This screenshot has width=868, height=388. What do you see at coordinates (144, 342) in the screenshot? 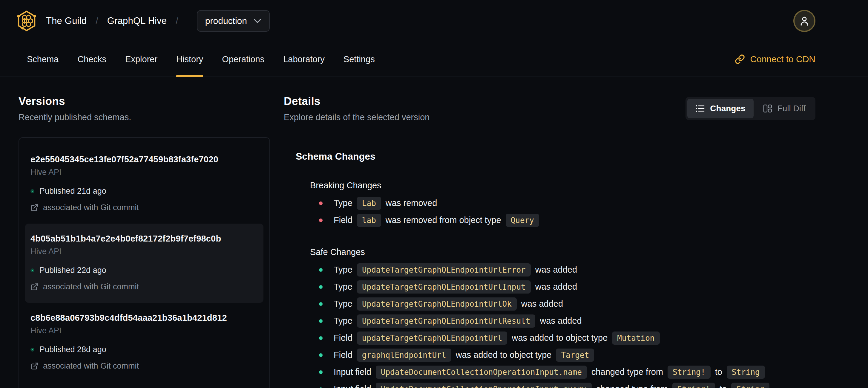
I see `version-card: c8b6e88a06793b9c4dfd54aaa21b36a1b421d812…` at bounding box center [144, 342].